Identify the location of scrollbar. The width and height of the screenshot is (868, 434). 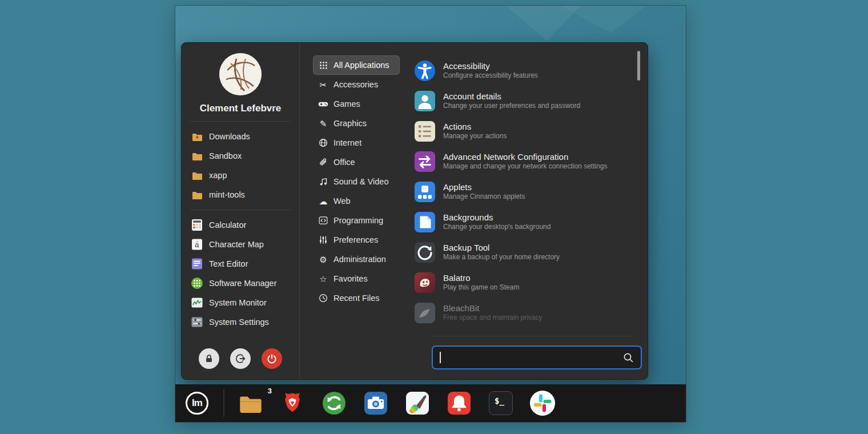
(638, 66).